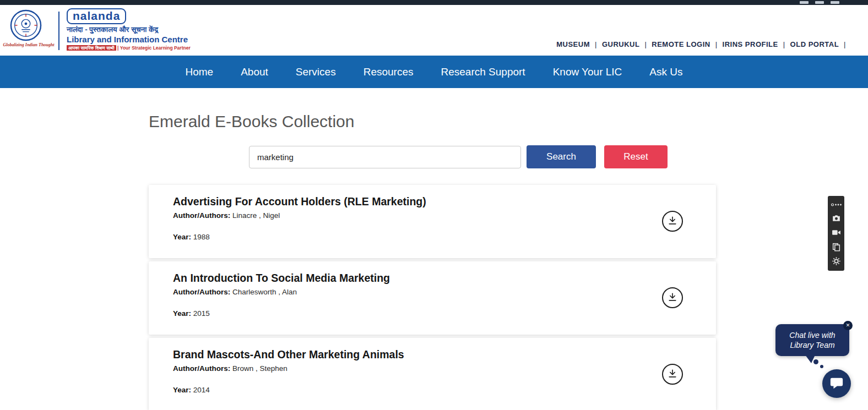  What do you see at coordinates (411, 292) in the screenshot?
I see `book-author-row: Author/Authors: Charlesworth , Alan` at bounding box center [411, 292].